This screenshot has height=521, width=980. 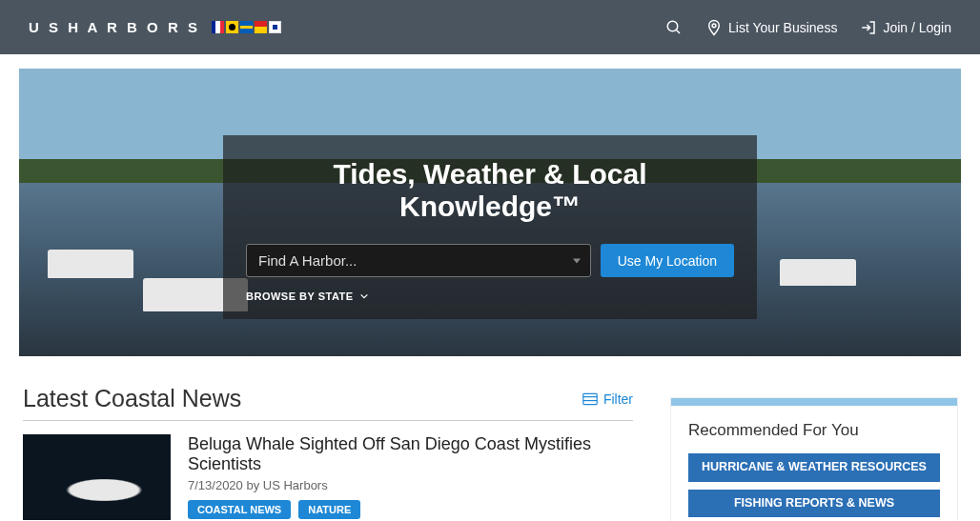 What do you see at coordinates (714, 28) in the screenshot?
I see `pin-icon` at bounding box center [714, 28].